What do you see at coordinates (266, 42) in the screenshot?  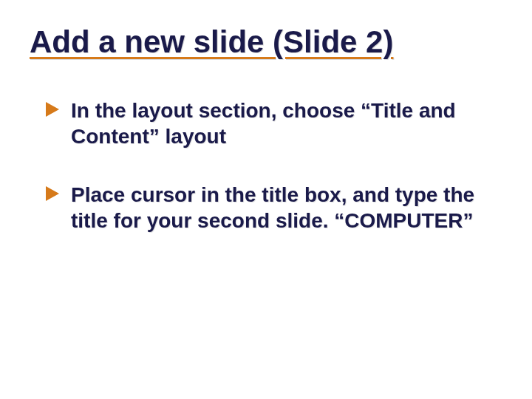 I see `slide-title: Add a new slide (Slide 2)` at bounding box center [266, 42].